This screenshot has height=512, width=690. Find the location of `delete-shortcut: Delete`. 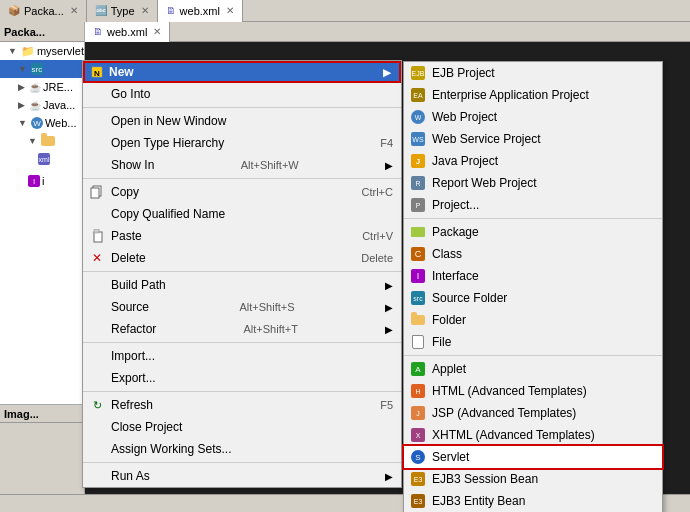

delete-shortcut: Delete is located at coordinates (377, 258).